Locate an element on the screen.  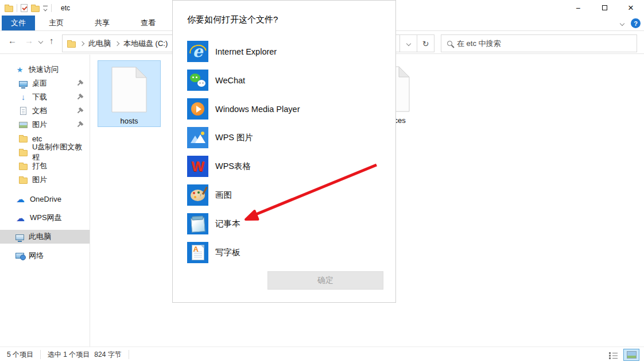
forward-button: → is located at coordinates (29, 40).